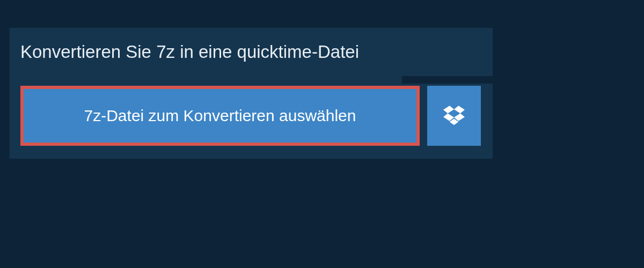 The height and width of the screenshot is (268, 644). I want to click on notch-decoration, so click(448, 80).